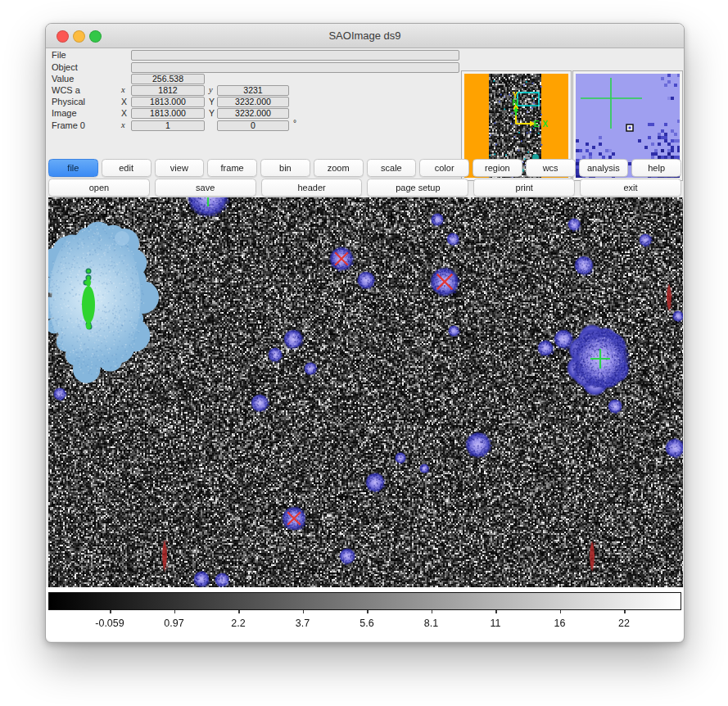 The width and height of the screenshot is (728, 706). I want to click on colorbar-tick-label: 2.2, so click(237, 623).